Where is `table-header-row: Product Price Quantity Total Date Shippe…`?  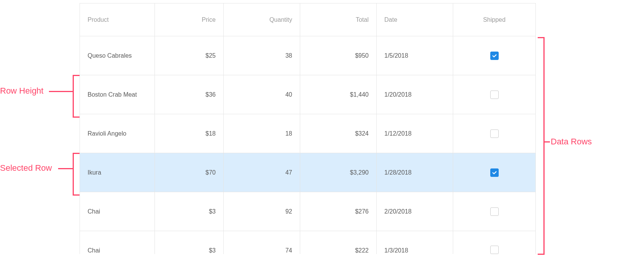
table-header-row: Product Price Quantity Total Date Shippe… is located at coordinates (308, 20).